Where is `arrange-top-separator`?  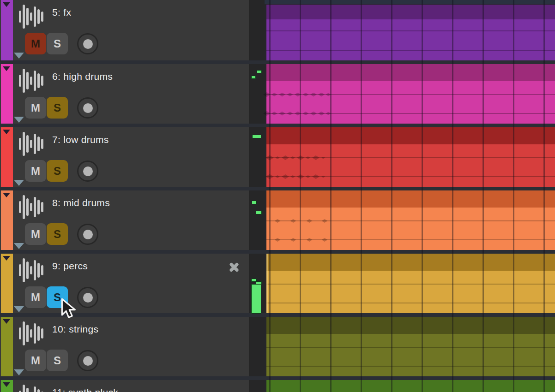 arrange-top-separator is located at coordinates (410, 2).